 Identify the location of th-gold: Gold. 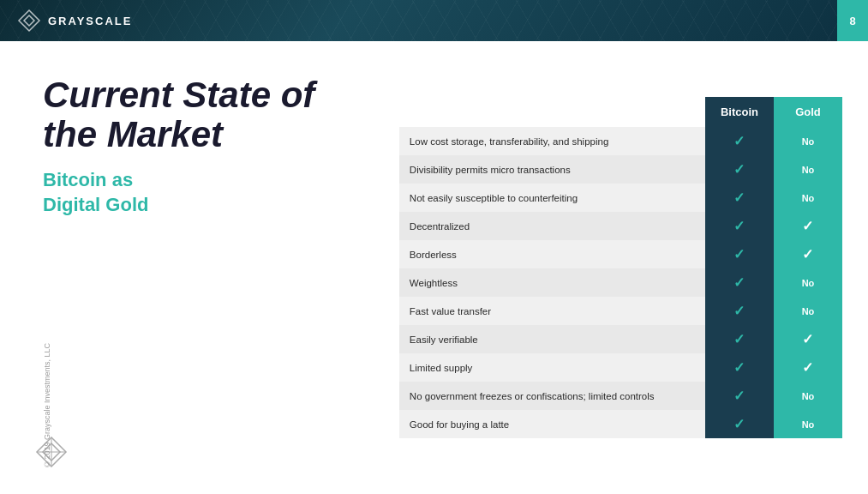
(808, 111).